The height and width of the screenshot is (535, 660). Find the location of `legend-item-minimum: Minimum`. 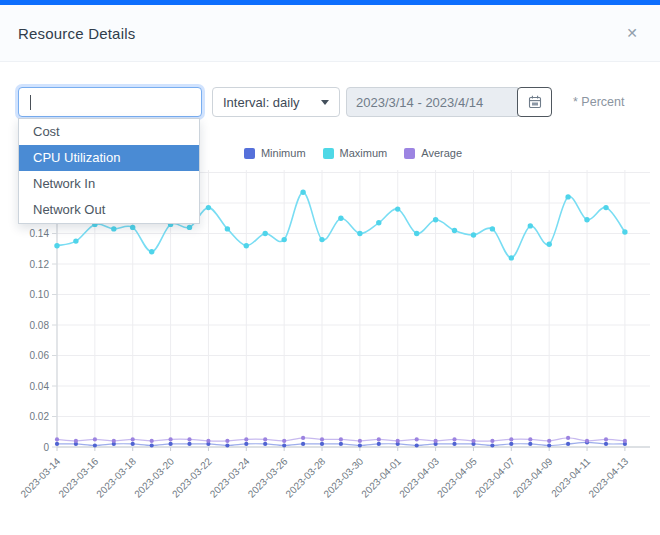

legend-item-minimum: Minimum is located at coordinates (275, 153).